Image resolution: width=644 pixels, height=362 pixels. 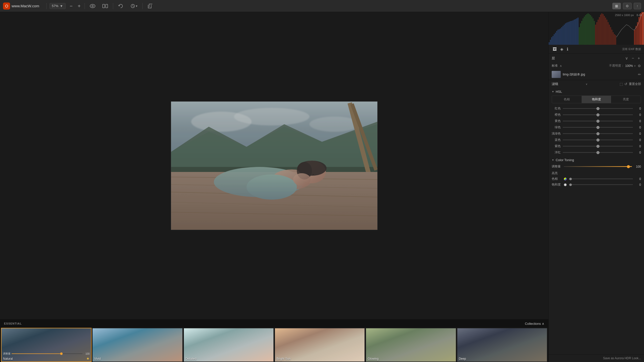 What do you see at coordinates (565, 179) in the screenshot?
I see `hue-color-dot` at bounding box center [565, 179].